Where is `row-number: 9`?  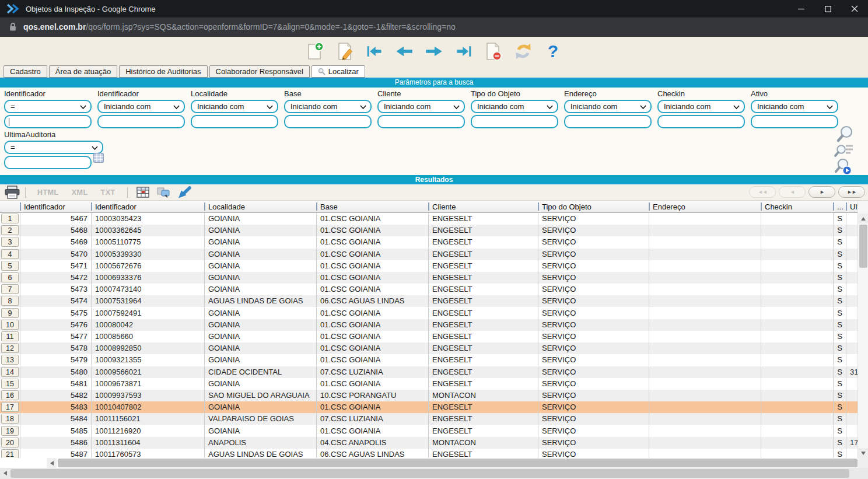 row-number: 9 is located at coordinates (10, 313).